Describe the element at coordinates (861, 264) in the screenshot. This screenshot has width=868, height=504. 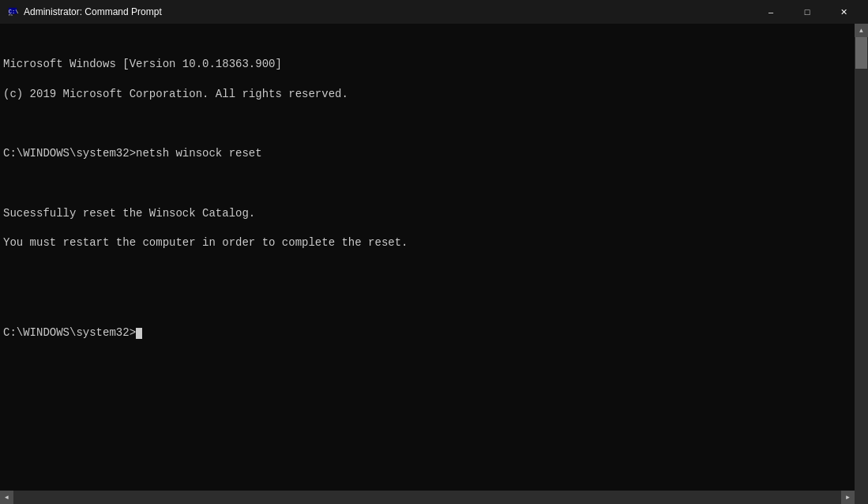
I see `vertical-scrollbar: ▲ ▼` at that location.